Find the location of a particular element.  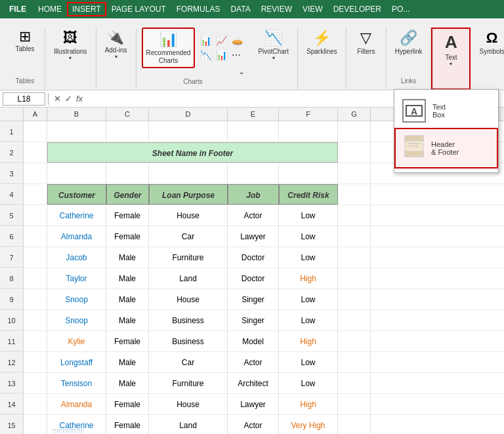

menu-developer: DEVELOPER is located at coordinates (357, 9).